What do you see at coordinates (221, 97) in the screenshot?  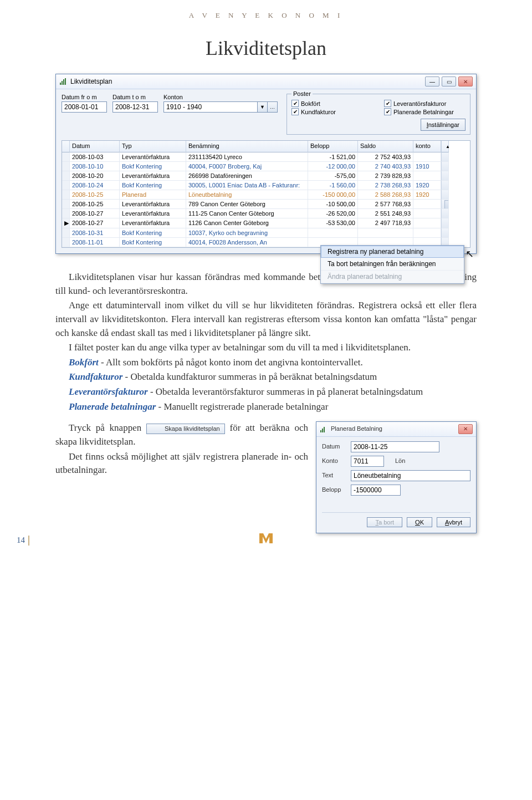 I see `konton-label: Konton` at bounding box center [221, 97].